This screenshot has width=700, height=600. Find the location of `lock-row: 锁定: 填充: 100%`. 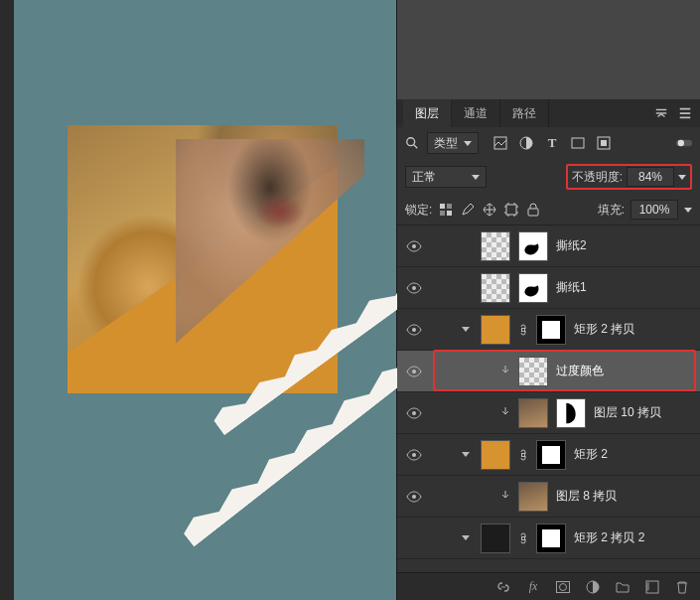

lock-row: 锁定: 填充: 100% is located at coordinates (548, 211).